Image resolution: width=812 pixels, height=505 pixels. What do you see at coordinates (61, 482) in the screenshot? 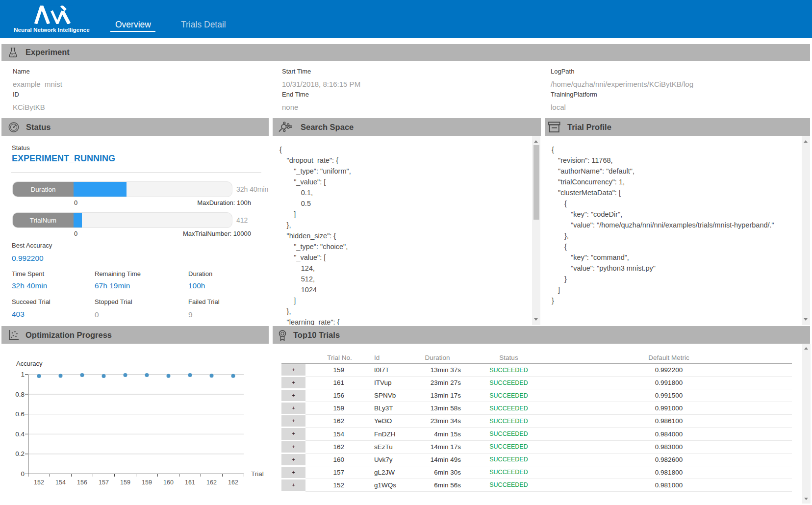
I see `svg-text: 154` at bounding box center [61, 482].